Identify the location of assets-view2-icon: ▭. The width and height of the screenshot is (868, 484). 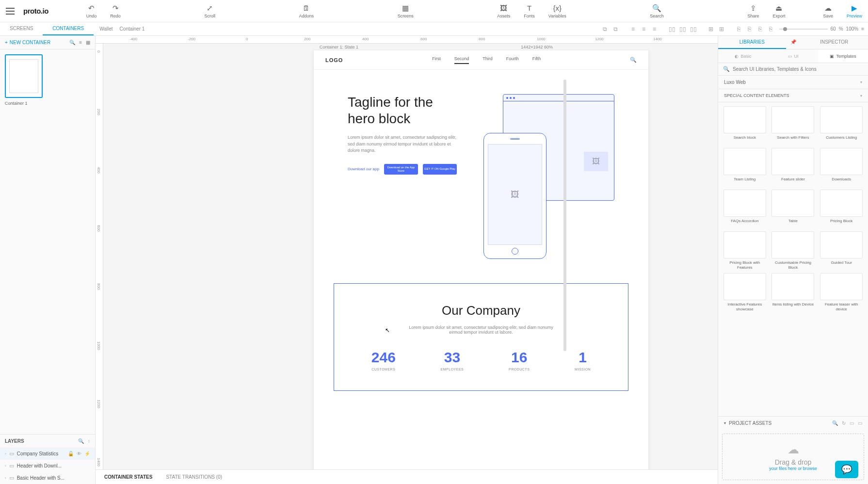
(860, 423).